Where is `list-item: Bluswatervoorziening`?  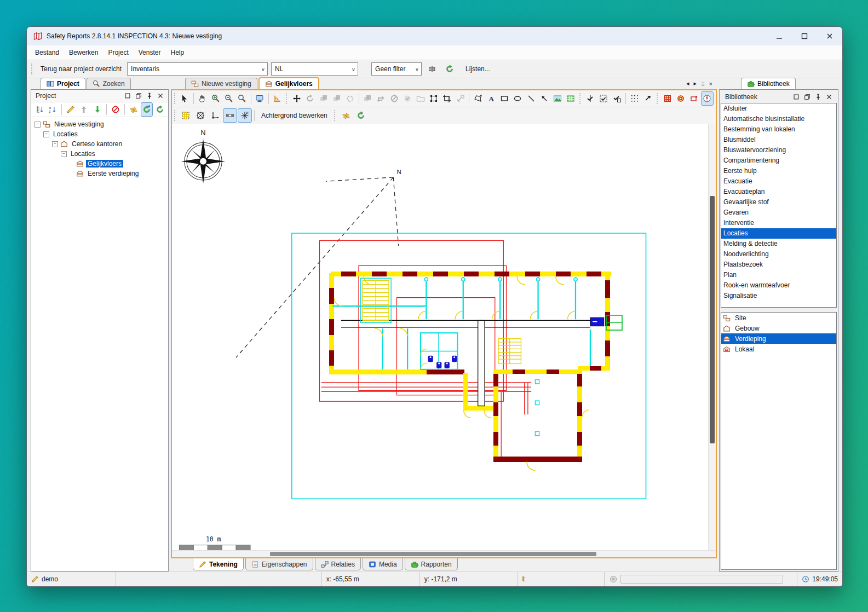 list-item: Bluswatervoorziening is located at coordinates (779, 150).